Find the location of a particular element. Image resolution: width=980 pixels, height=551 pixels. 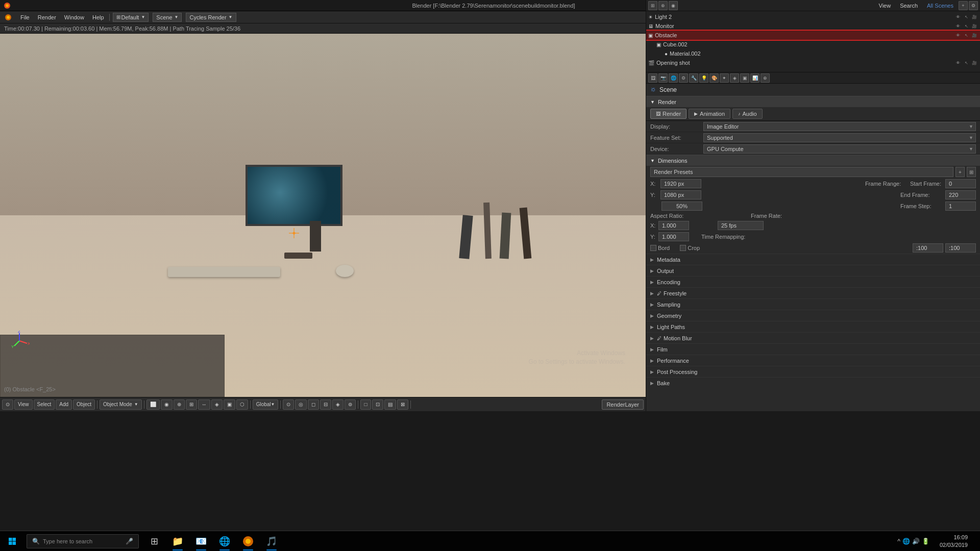

rp-all-scenes-label: All Scenes is located at coordinates (940, 6).